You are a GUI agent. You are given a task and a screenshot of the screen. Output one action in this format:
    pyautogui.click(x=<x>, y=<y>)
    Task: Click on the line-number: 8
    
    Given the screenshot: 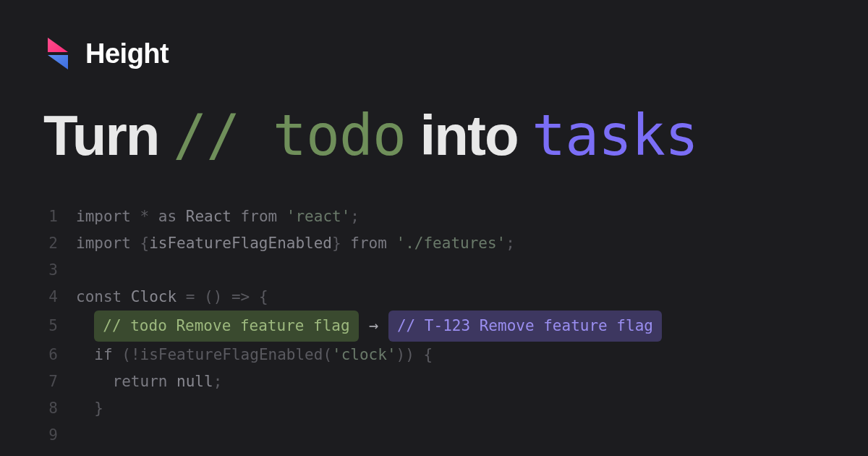 What is the action you would take?
    pyautogui.click(x=59, y=408)
    